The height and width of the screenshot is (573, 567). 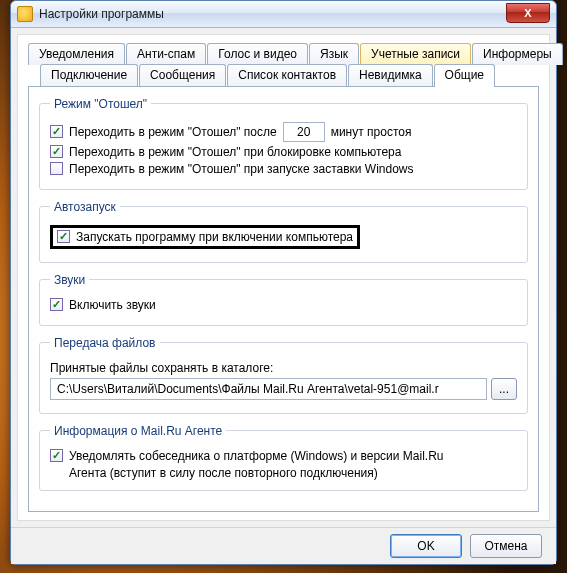 I want to click on titlebar: Настройки программы X, so click(x=284, y=14).